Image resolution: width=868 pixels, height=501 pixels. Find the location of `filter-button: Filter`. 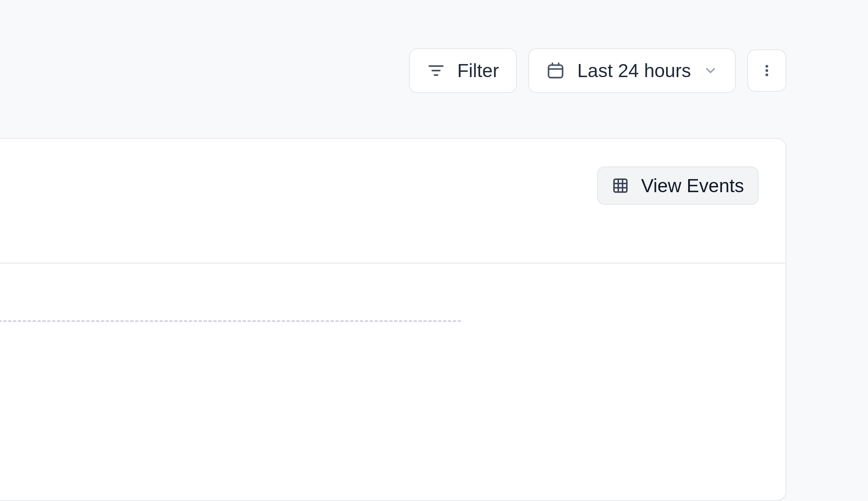

filter-button: Filter is located at coordinates (463, 71).